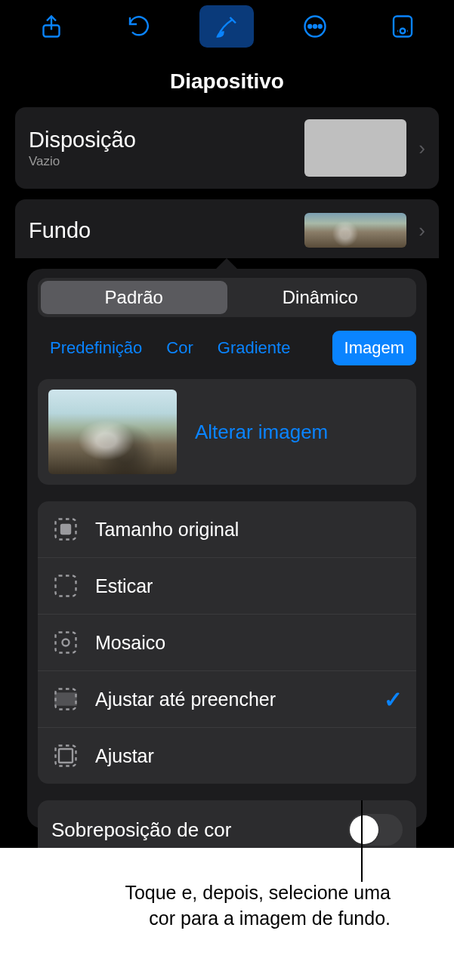 The image size is (454, 980). I want to click on scale-original-size: Tamanho original ✓, so click(227, 530).